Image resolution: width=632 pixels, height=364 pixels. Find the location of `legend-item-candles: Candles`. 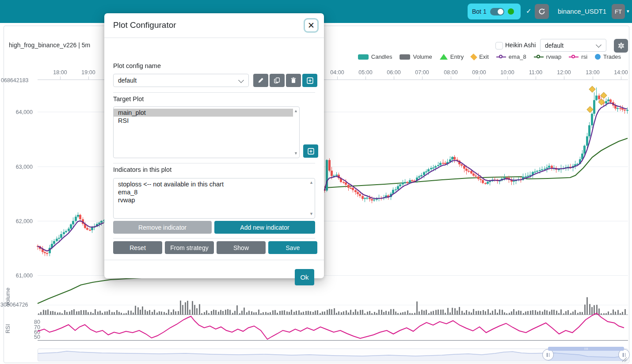

legend-item-candles: Candles is located at coordinates (375, 57).